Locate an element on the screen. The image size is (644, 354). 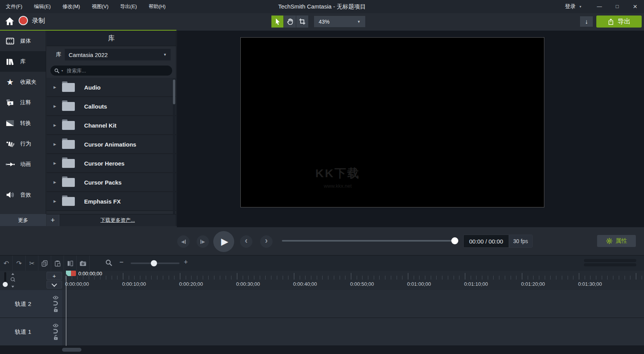
hscroll-thumb is located at coordinates (72, 350).